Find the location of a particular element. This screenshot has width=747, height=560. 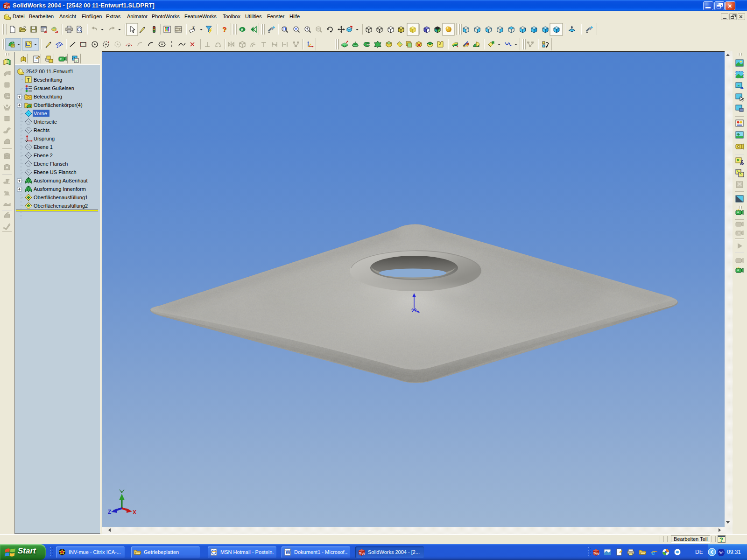

svg-text: Vorne is located at coordinates (40, 113).